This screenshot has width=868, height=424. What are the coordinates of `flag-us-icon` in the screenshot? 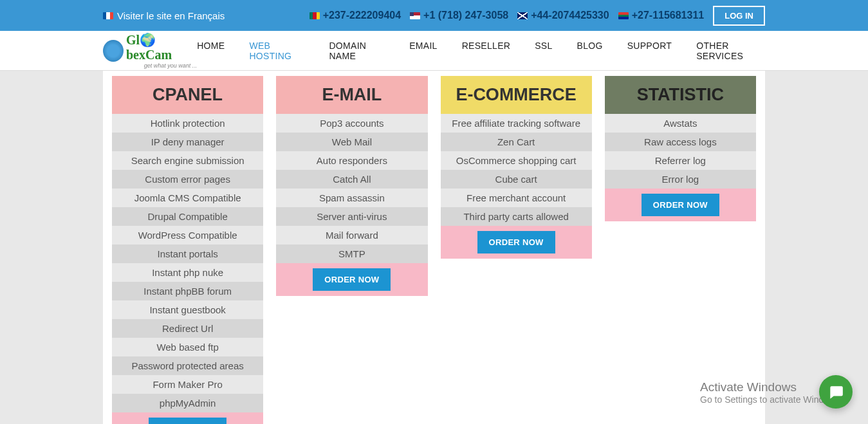 It's located at (415, 15).